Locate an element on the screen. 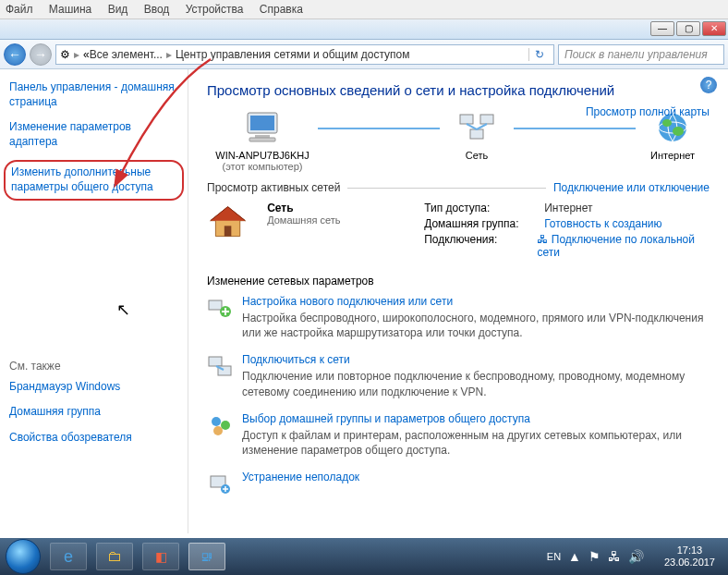 The height and width of the screenshot is (575, 728). minimize-button: — is located at coordinates (662, 29).